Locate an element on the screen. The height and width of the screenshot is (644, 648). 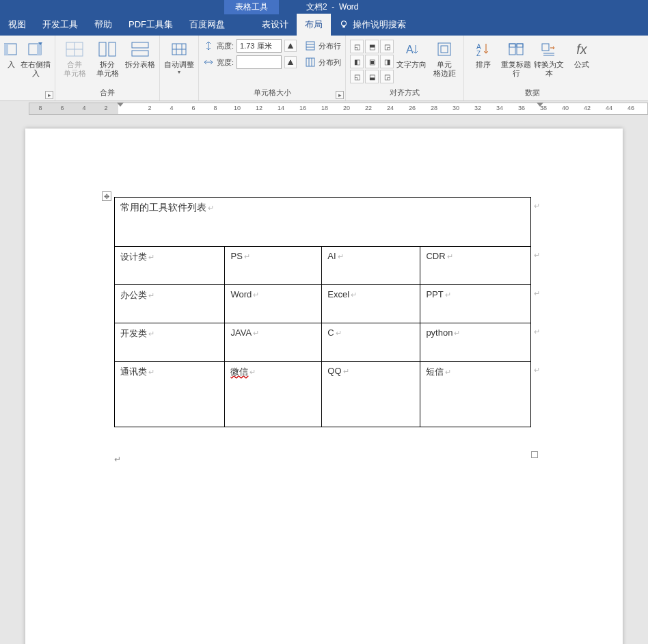
align-mr: ◨ is located at coordinates (387, 62).